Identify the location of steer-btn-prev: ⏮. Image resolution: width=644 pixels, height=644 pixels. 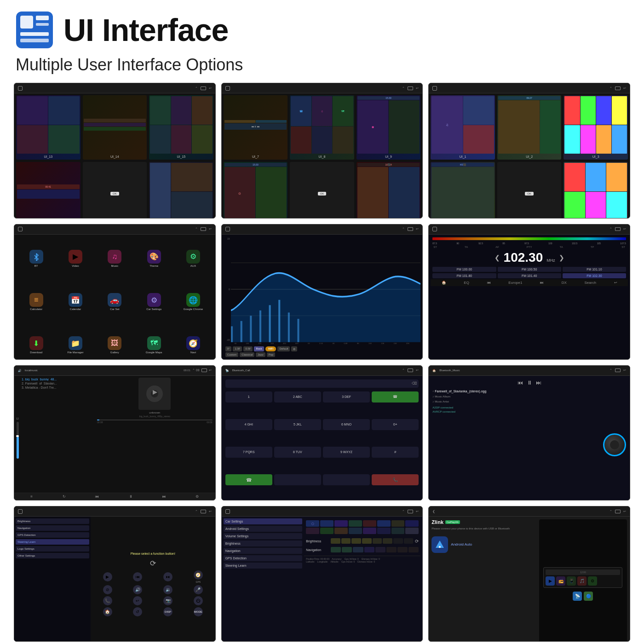
(138, 577).